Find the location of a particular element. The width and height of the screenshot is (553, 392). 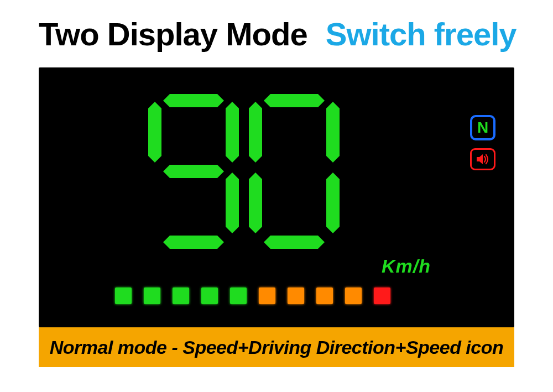

direction-indicator-letter: N is located at coordinates (483, 128).